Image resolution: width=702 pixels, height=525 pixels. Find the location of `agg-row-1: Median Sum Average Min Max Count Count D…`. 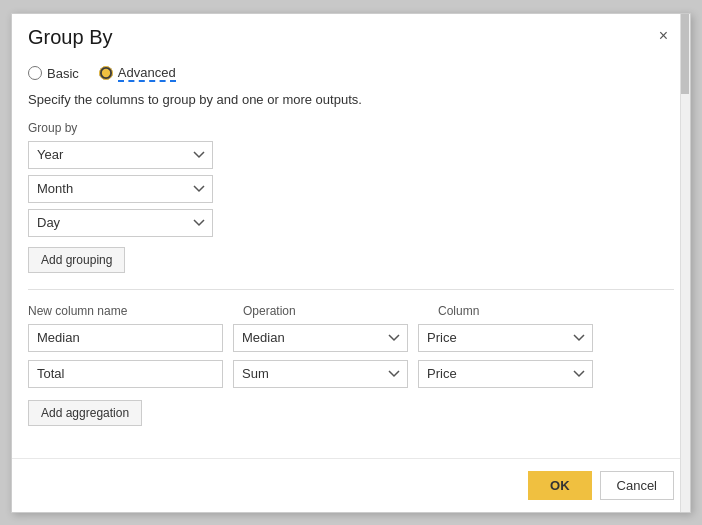

agg-row-1: Median Sum Average Min Max Count Count D… is located at coordinates (351, 374).